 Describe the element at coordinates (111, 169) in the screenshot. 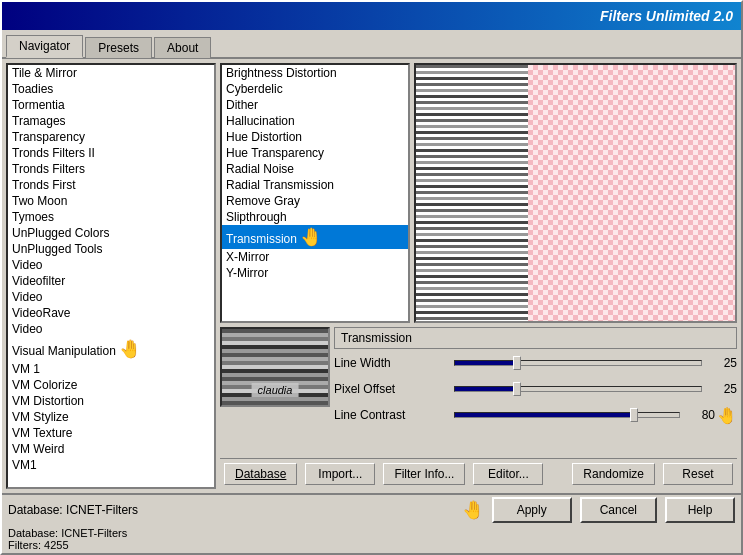

I see `list-item: Tronds Filters` at that location.